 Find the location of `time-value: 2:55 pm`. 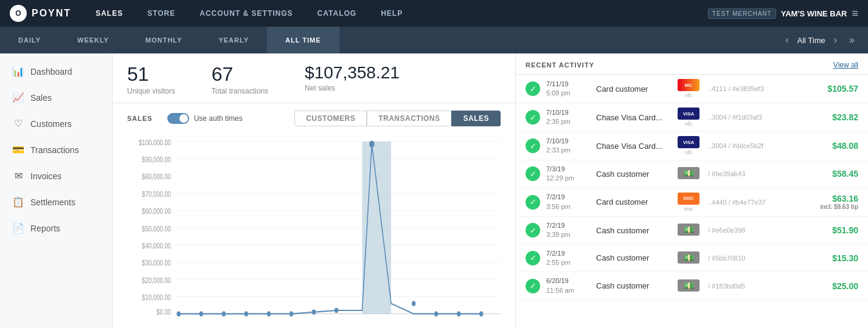

time-value: 2:55 pm is located at coordinates (558, 262).